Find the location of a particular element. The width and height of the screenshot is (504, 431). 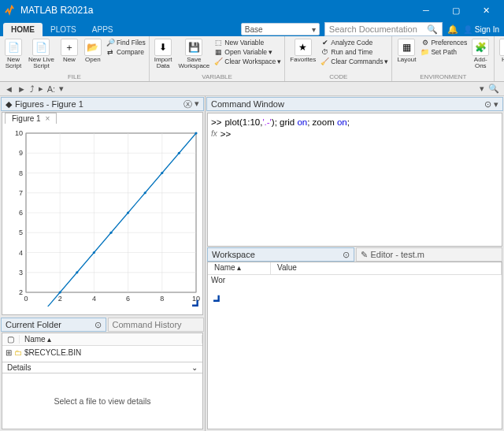

details-label: Details is located at coordinates (19, 367).